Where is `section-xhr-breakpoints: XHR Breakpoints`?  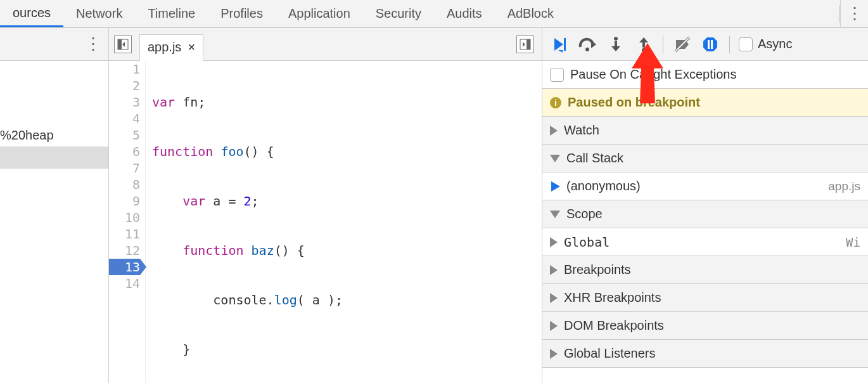 section-xhr-breakpoints: XHR Breakpoints is located at coordinates (705, 298).